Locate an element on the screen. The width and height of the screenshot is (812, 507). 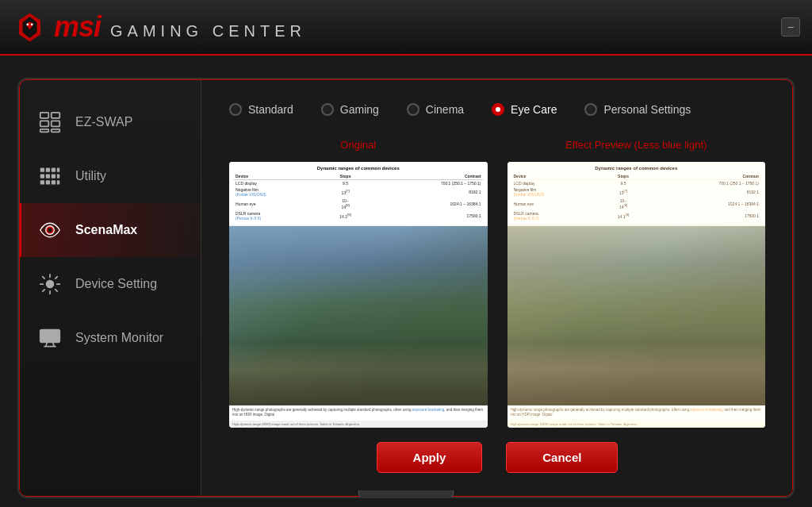
radio-personal-settings is located at coordinates (591, 109).